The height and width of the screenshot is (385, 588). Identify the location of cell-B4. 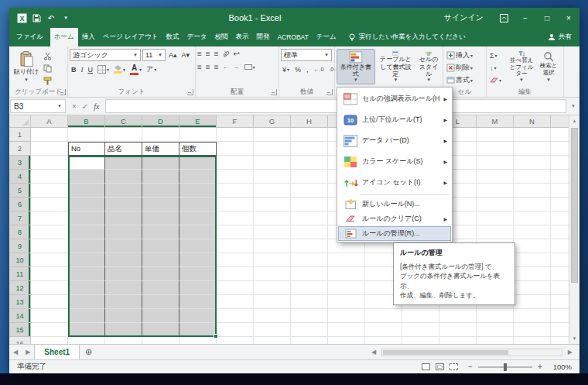
(87, 177).